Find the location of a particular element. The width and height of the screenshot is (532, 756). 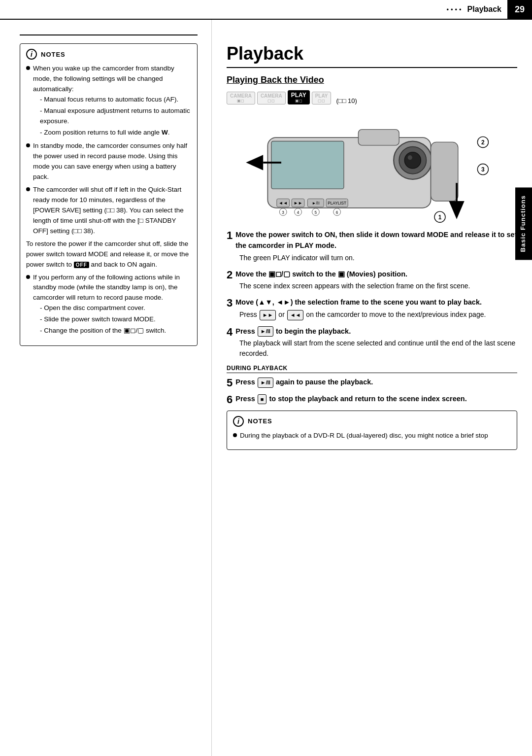

play2-label: PLAY is located at coordinates (322, 96).